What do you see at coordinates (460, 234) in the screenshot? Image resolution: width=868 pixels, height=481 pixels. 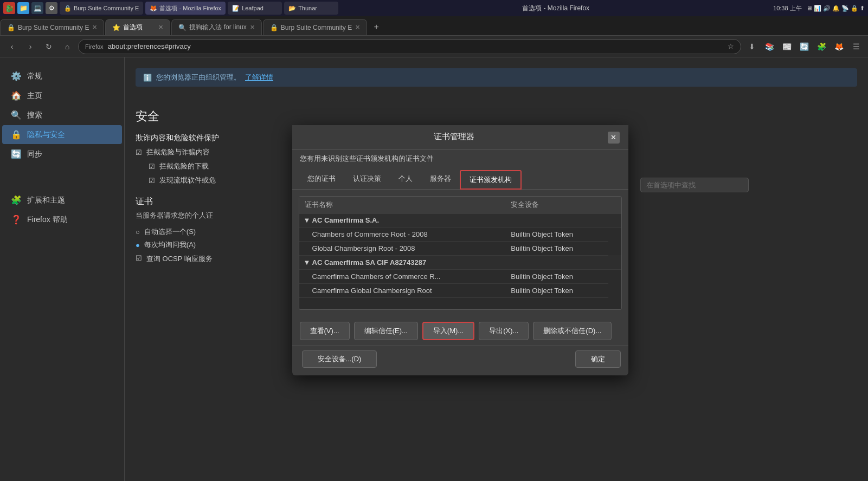 I see `table-row: Chambers of Commerce Root - 2008 Builtin…` at bounding box center [460, 234].